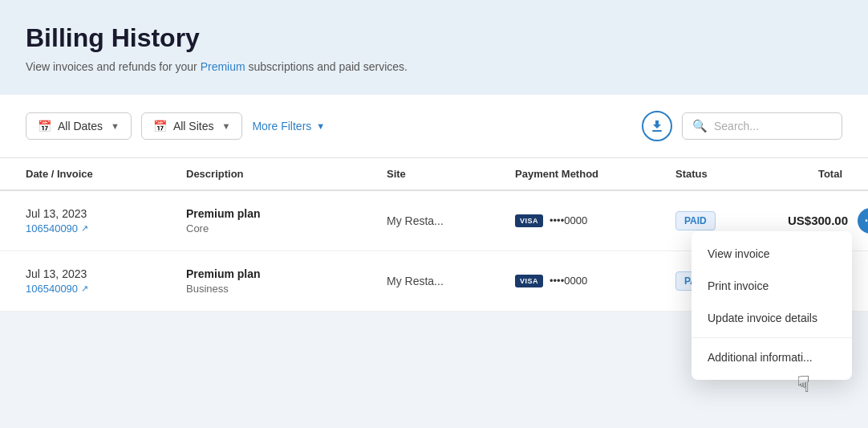 This screenshot has height=428, width=868. Describe the element at coordinates (286, 221) in the screenshot. I see `row1-desc-cell: Premium plan Core` at that location.